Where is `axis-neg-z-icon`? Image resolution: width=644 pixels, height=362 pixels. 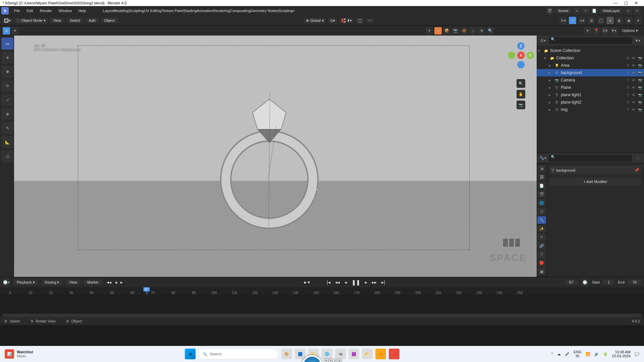 axis-neg-z-icon is located at coordinates (521, 65).